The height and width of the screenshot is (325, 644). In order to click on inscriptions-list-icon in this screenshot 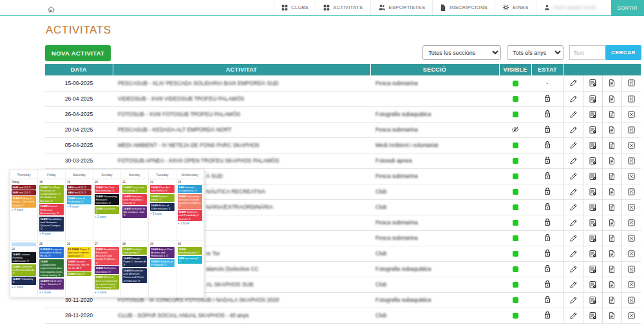, I will do `click(592, 98)`.